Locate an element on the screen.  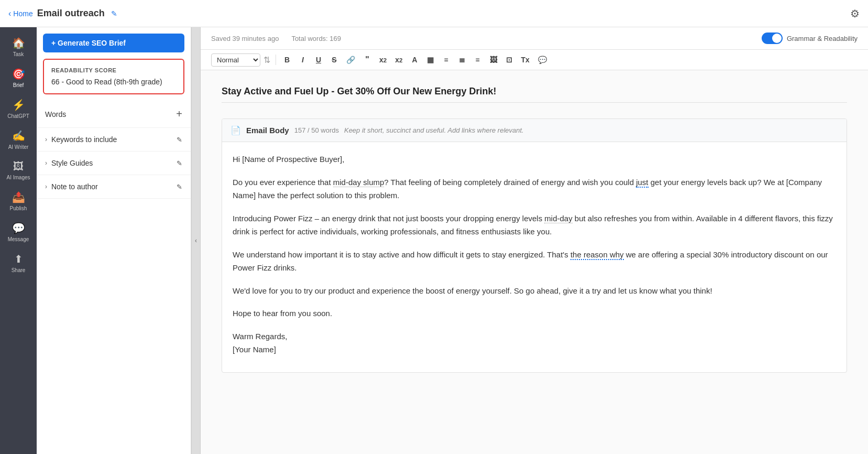
keywords-label: Keywords to include is located at coordinates (84, 139).